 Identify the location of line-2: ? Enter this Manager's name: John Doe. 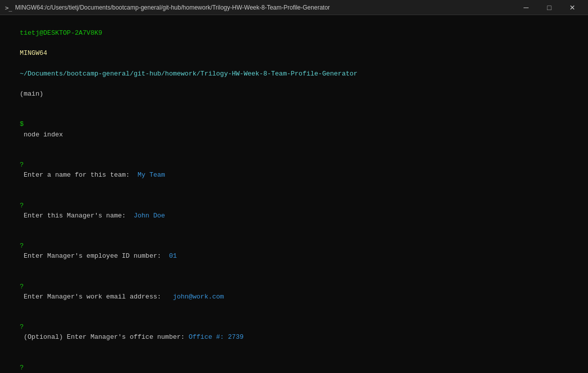
(294, 210).